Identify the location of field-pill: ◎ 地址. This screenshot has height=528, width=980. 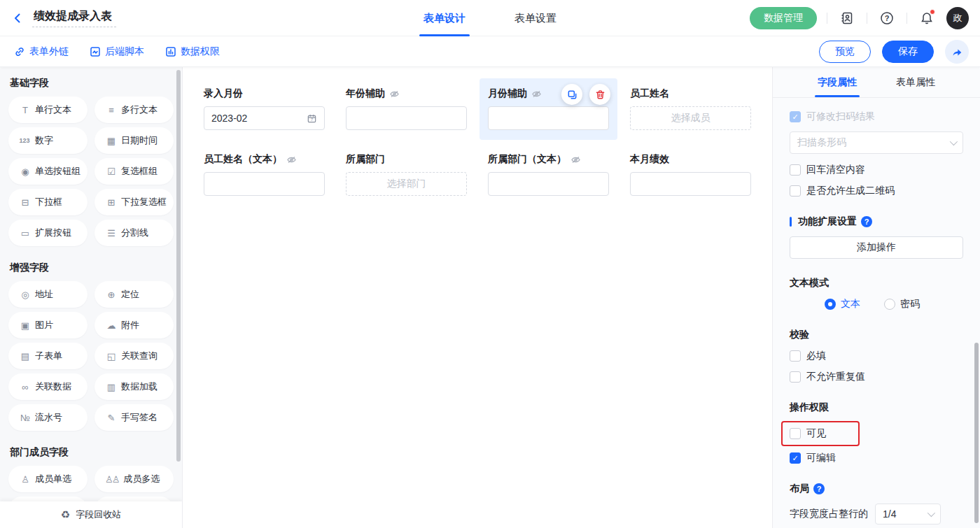
(48, 294).